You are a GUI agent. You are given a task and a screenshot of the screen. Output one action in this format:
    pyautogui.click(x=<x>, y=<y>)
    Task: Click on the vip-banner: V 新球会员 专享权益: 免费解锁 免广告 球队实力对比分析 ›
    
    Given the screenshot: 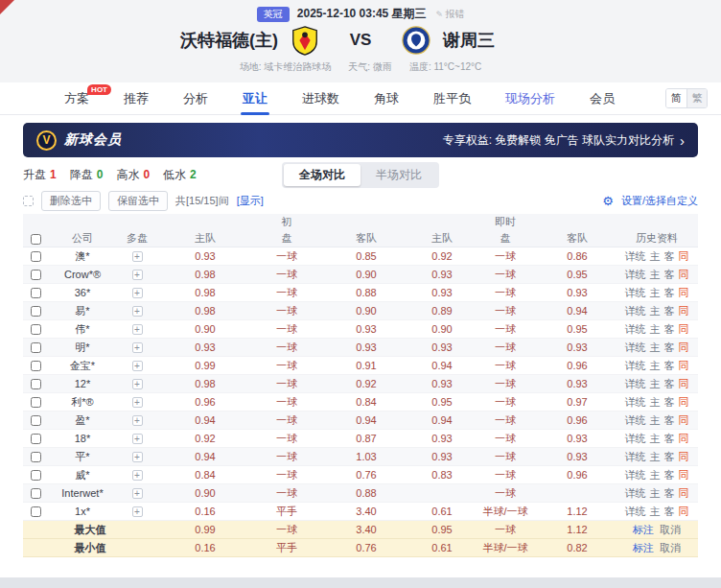 What is the action you would take?
    pyautogui.click(x=360, y=140)
    